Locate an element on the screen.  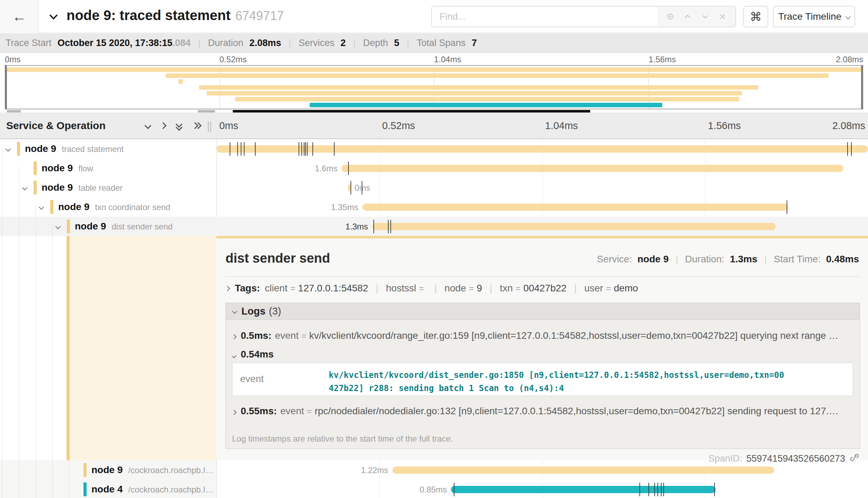
span-row-name: node 9table reader is located at coordinates (108, 188).